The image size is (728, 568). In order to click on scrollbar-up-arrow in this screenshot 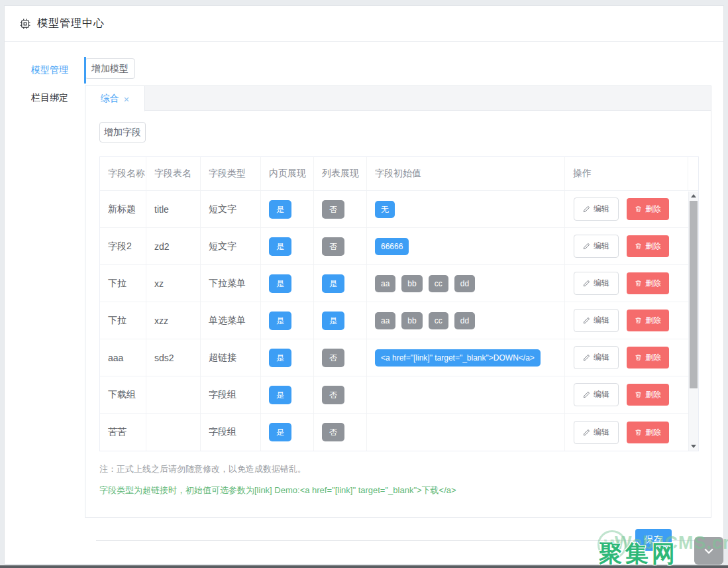, I will do `click(694, 196)`.